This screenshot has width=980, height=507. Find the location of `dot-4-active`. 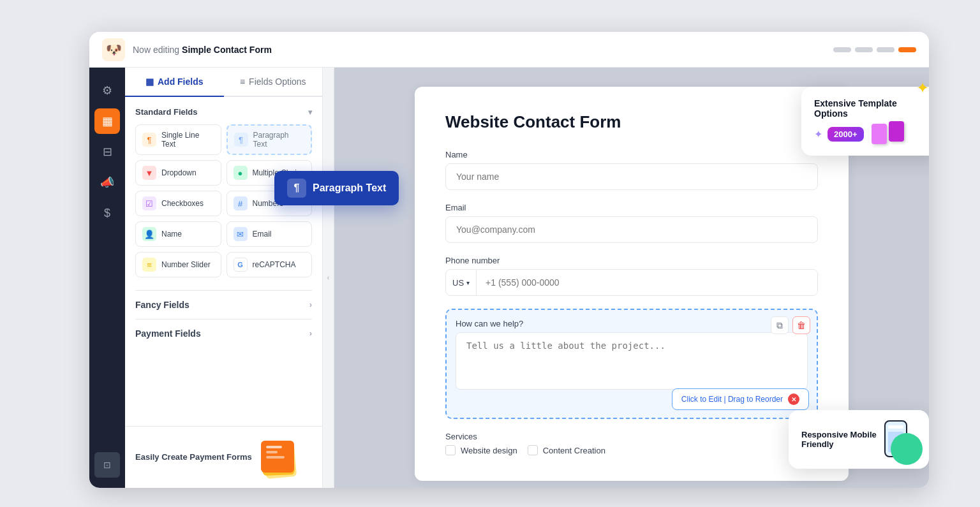

dot-4-active is located at coordinates (907, 50).